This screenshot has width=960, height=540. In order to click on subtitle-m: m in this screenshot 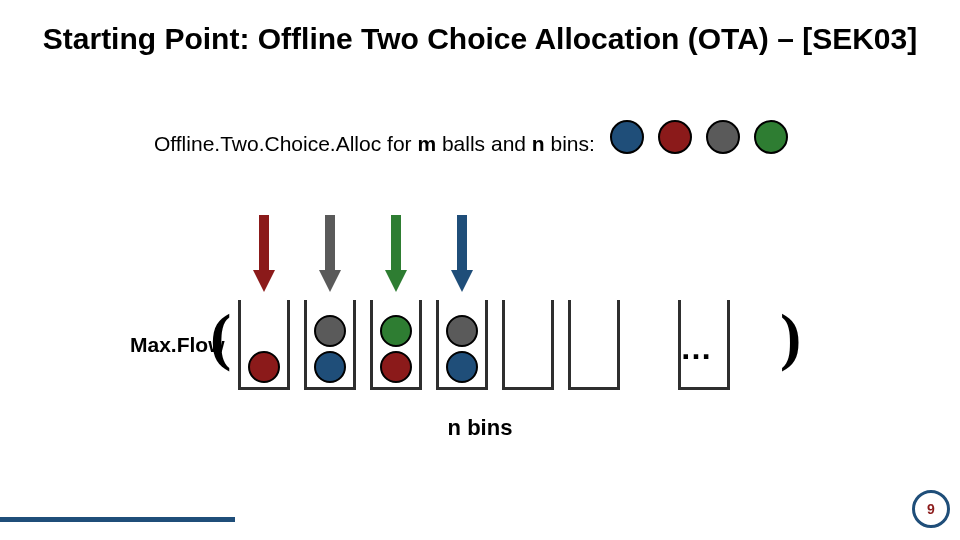, I will do `click(426, 144)`.